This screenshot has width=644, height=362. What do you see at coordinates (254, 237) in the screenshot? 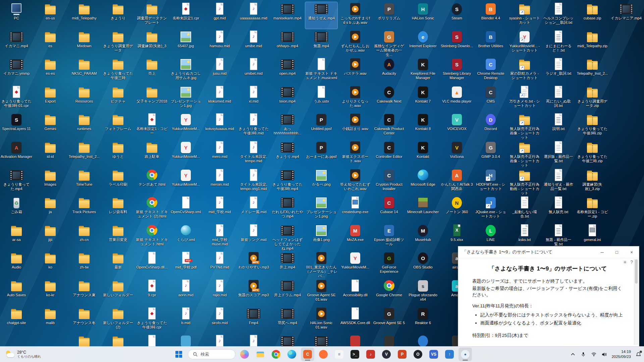
I see `desktop-icon: ♪新規ソング.mid` at bounding box center [254, 237].